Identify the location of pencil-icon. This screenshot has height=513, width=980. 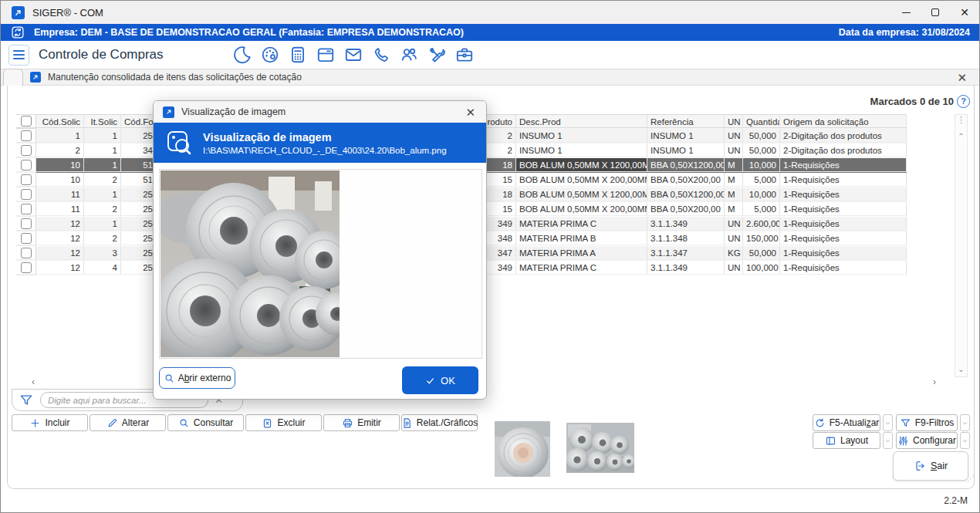
(113, 423).